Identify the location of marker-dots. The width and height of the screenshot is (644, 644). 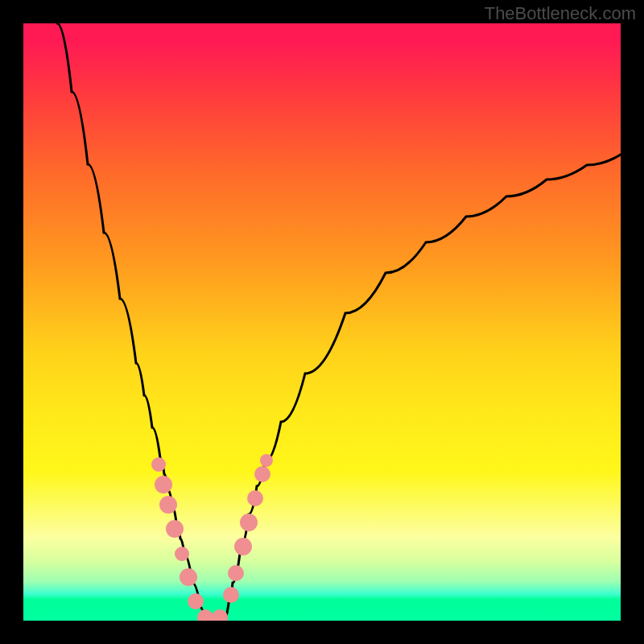
(213, 538).